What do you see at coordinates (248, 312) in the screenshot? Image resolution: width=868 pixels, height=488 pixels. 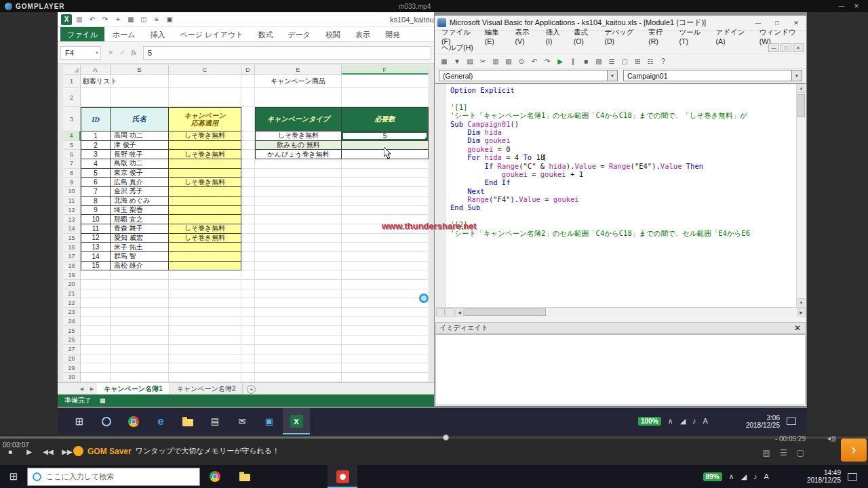 I see `cell-D23` at bounding box center [248, 312].